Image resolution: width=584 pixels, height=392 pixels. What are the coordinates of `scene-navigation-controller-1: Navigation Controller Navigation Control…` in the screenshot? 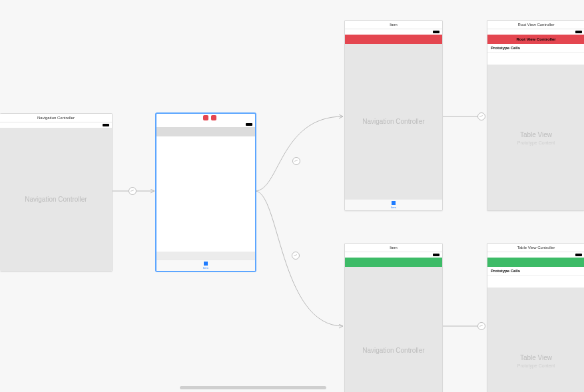 It's located at (56, 192).